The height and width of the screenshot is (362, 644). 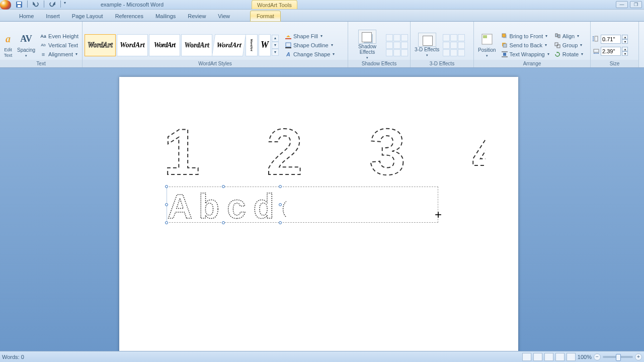 I want to click on even-height-button: Aa Even Height, so click(x=59, y=36).